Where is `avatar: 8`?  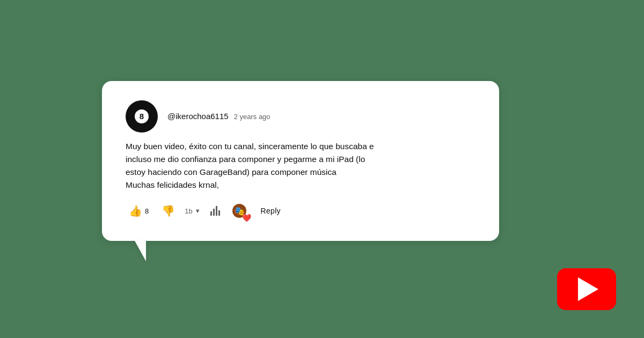 avatar: 8 is located at coordinates (142, 116).